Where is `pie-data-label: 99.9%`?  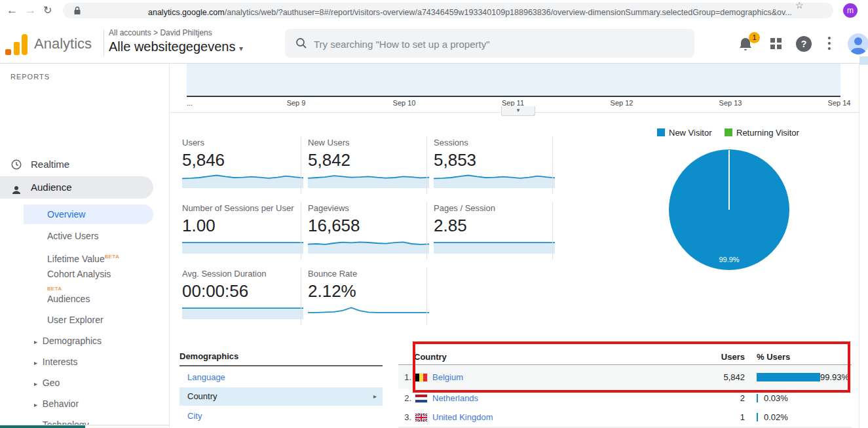 pie-data-label: 99.9% is located at coordinates (728, 260).